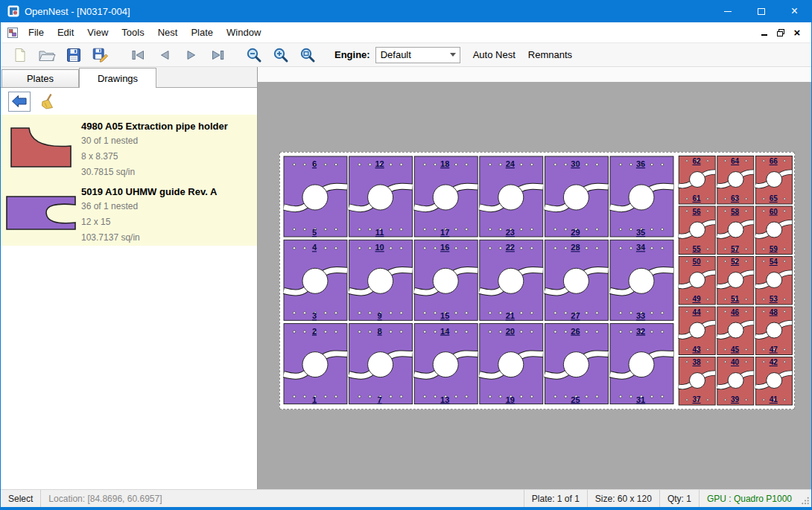 This screenshot has height=510, width=812. I want to click on drawing-item-2: 5019 A10 UHMW guide Rev. A 36 of 1 neste…, so click(129, 213).